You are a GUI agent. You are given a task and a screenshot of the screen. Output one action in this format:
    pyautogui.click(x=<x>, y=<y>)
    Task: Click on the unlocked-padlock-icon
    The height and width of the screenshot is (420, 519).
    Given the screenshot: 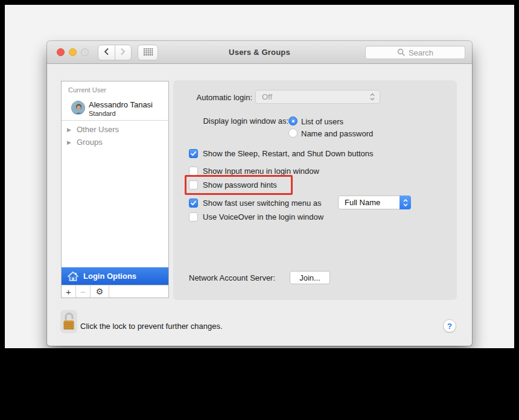 What is the action you would take?
    pyautogui.click(x=69, y=322)
    